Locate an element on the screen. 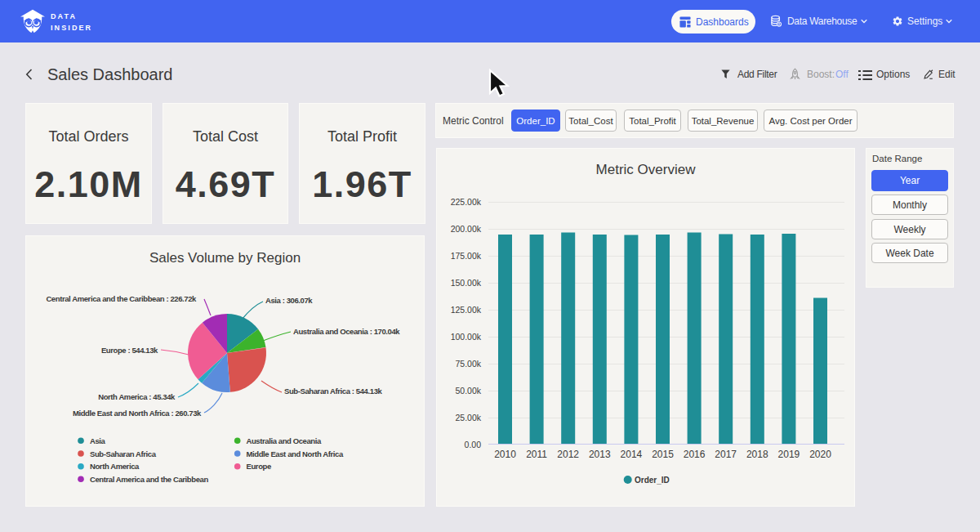  svg-text: 225.00k is located at coordinates (466, 202).